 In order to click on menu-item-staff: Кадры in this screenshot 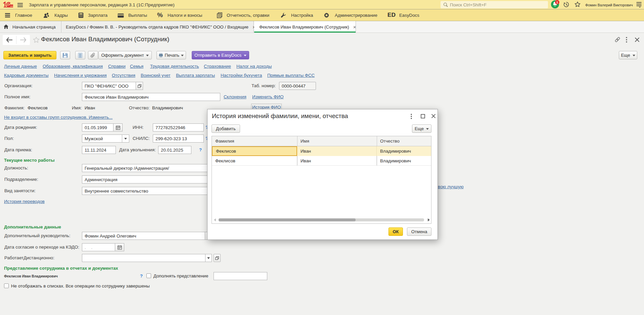, I will do `click(61, 15)`.